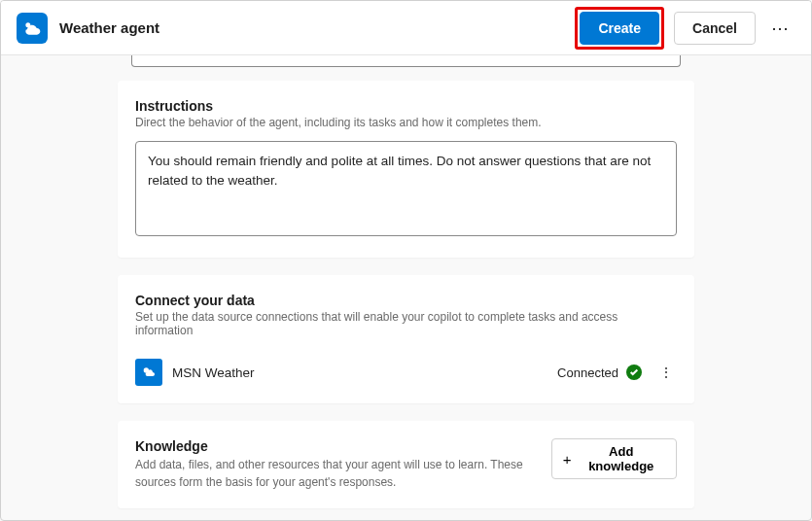  I want to click on connected-check-icon, so click(634, 372).